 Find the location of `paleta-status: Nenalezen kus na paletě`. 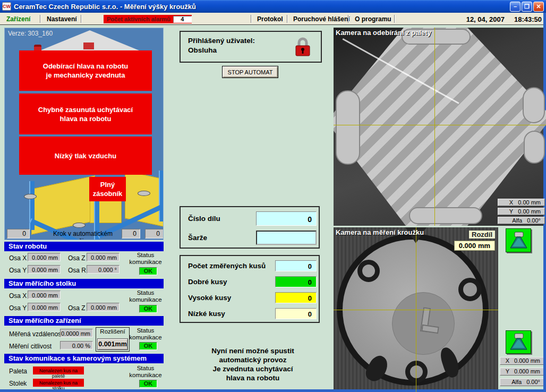

paleta-status: Nenalezen kus na paletě is located at coordinates (58, 371).